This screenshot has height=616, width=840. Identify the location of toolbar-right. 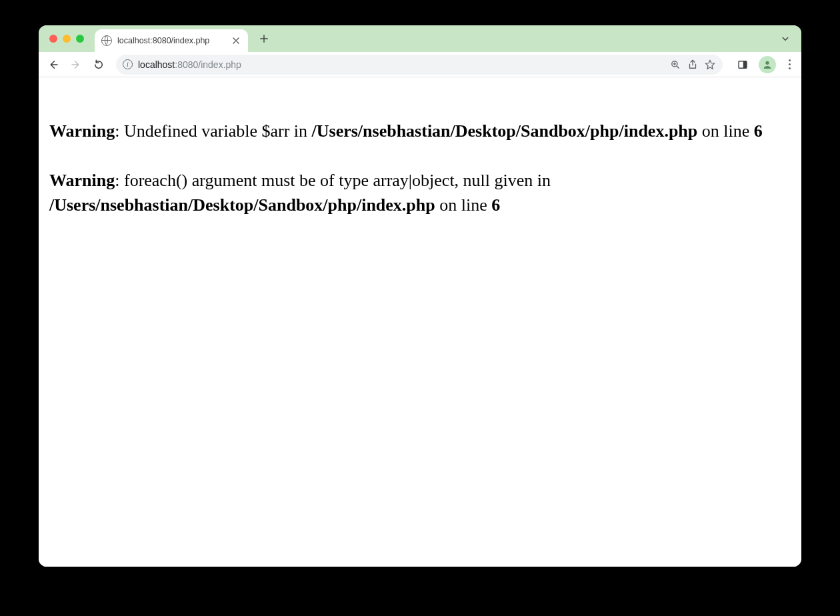
(765, 65).